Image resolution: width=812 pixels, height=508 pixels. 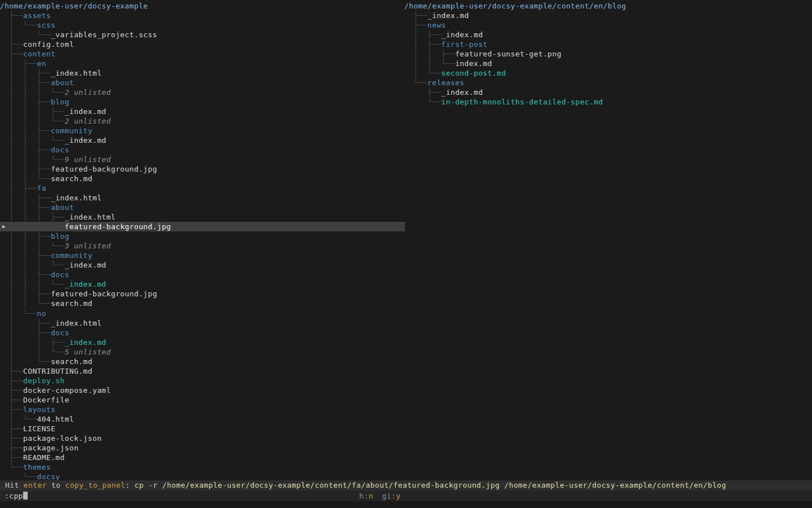 What do you see at coordinates (202, 35) in the screenshot?
I see `tree-row: │ └──_variables_project.scss` at bounding box center [202, 35].